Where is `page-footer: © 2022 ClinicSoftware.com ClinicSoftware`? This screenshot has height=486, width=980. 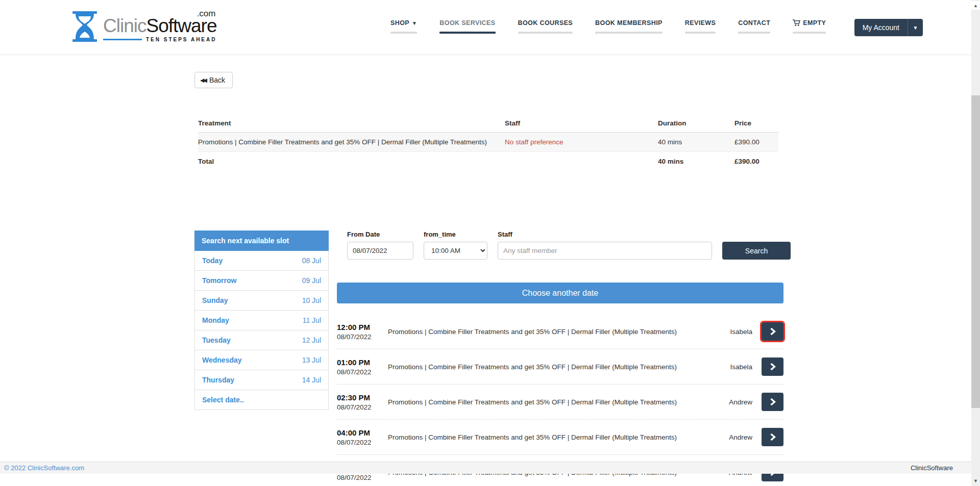
page-footer: © 2022 ClinicSoftware.com ClinicSoftware is located at coordinates (486, 468).